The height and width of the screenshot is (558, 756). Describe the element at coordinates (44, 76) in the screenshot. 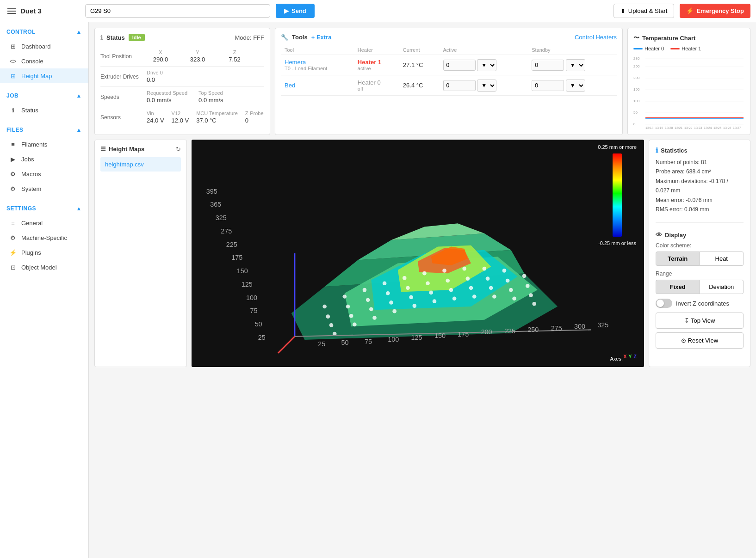

I see `sidebar-item-heightmap: ⊞ Height Map` at that location.